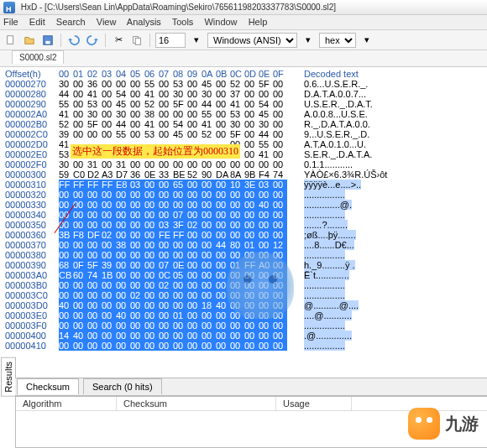  Describe the element at coordinates (144, 22) in the screenshot. I see `menu-analysis: Analysis` at that location.